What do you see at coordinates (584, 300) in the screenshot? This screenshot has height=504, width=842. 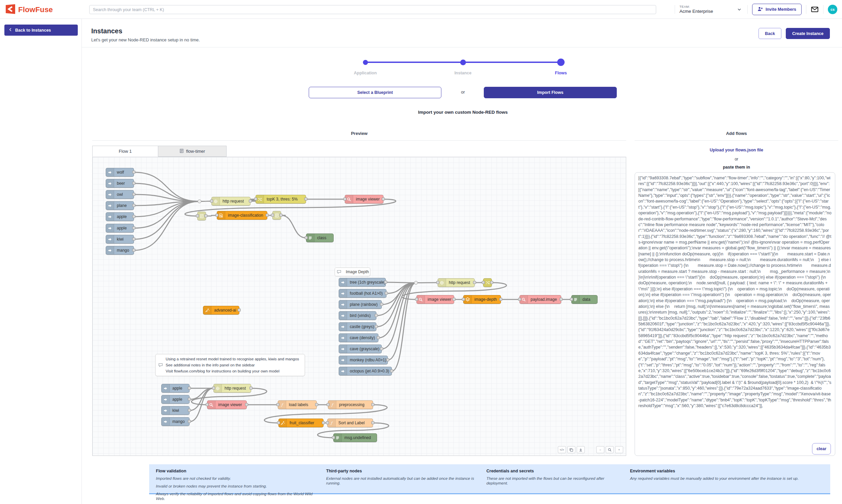 I see `flow-node-dataDbg: data` at bounding box center [584, 300].